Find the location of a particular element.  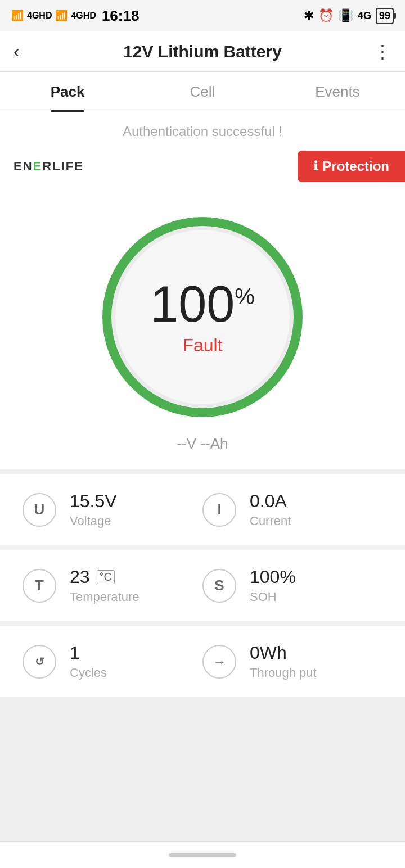

cycles-value: 1 is located at coordinates (88, 653).